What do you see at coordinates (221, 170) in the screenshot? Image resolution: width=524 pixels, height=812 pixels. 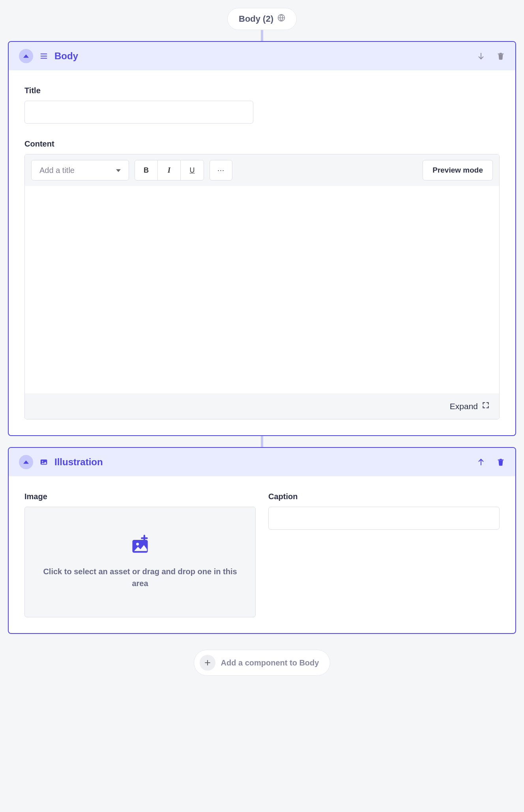 I see `more-formatting-button: ···` at bounding box center [221, 170].